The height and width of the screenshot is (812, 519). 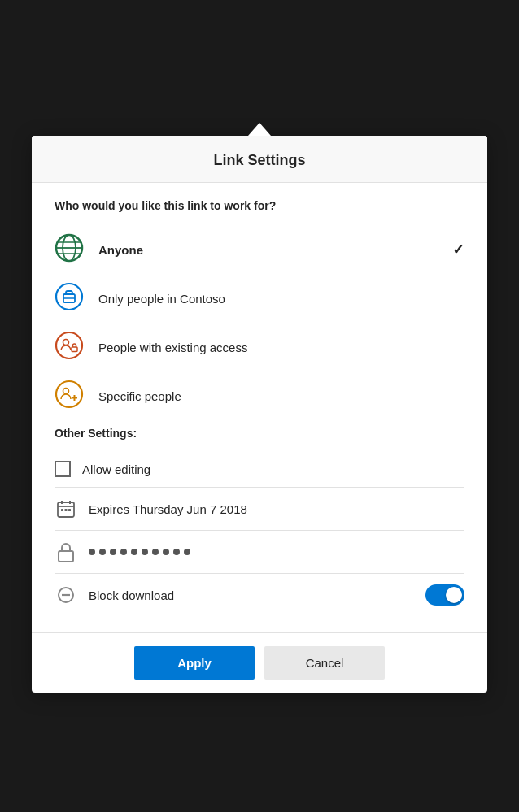 I want to click on existing-access-icon, so click(x=71, y=347).